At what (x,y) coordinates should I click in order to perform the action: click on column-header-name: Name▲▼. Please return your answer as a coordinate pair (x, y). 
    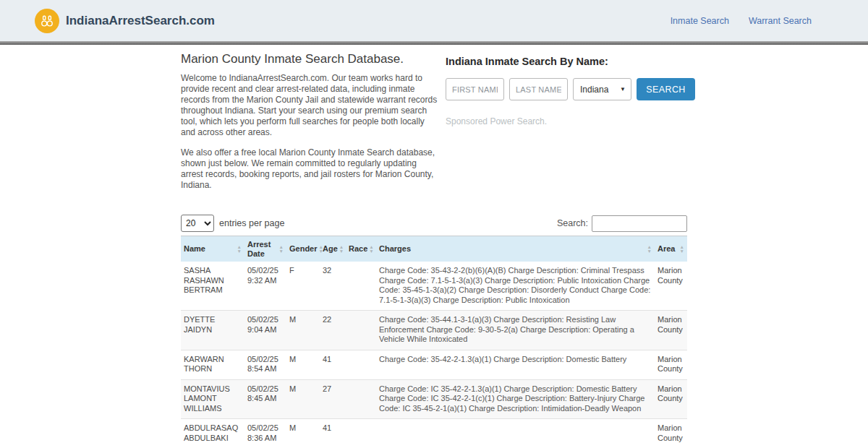
    Looking at the image, I should click on (213, 249).